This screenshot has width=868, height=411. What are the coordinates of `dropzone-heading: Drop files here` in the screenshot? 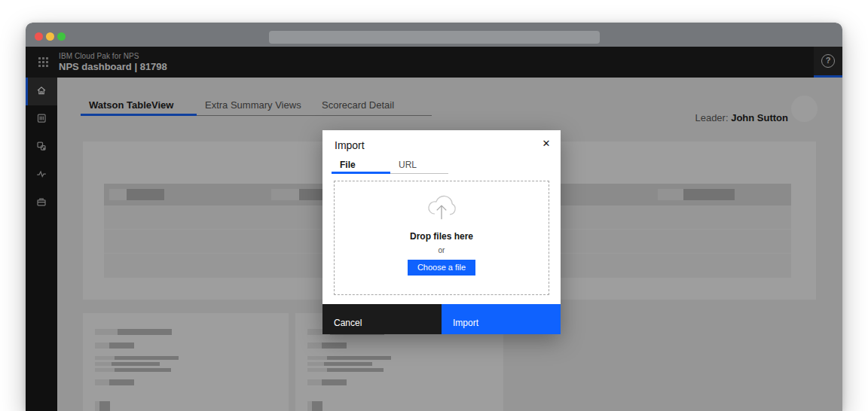 It's located at (442, 236).